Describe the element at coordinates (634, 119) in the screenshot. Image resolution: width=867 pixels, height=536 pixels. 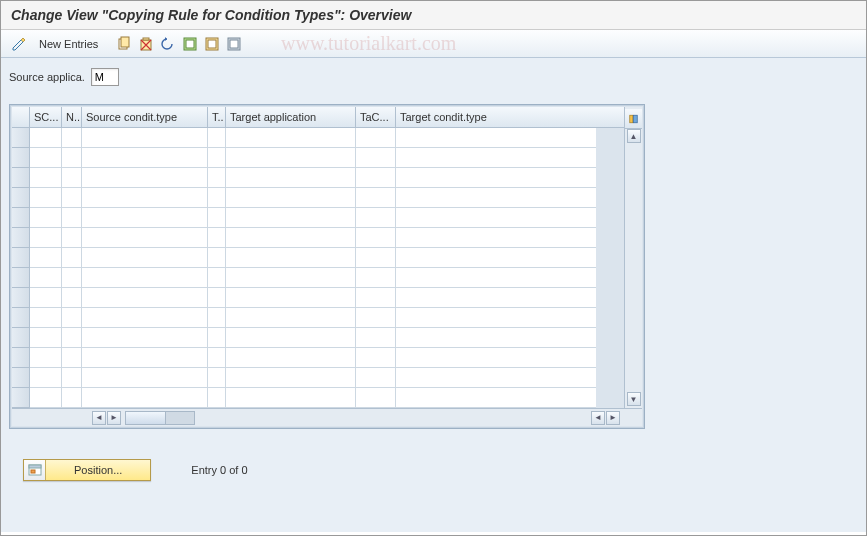
I see `table-config-icon` at that location.